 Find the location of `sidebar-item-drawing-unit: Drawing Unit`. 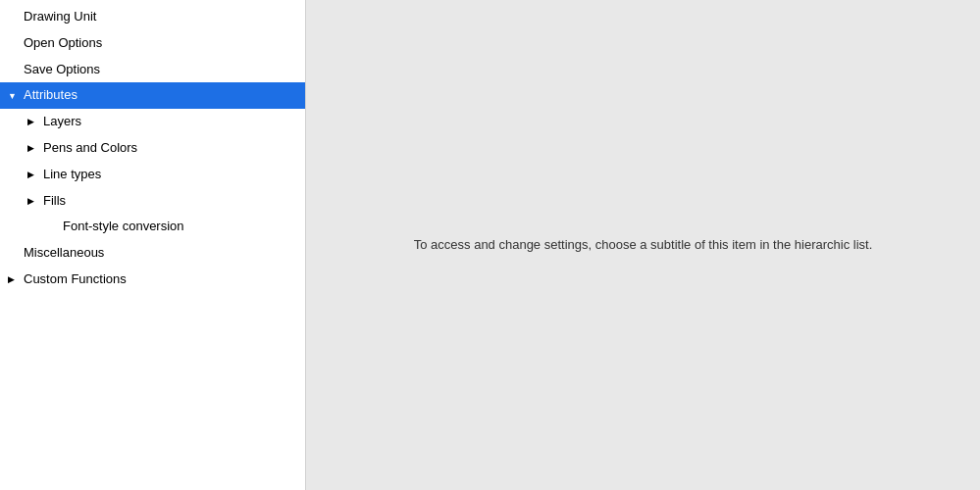

sidebar-item-drawing-unit: Drawing Unit is located at coordinates (153, 18).